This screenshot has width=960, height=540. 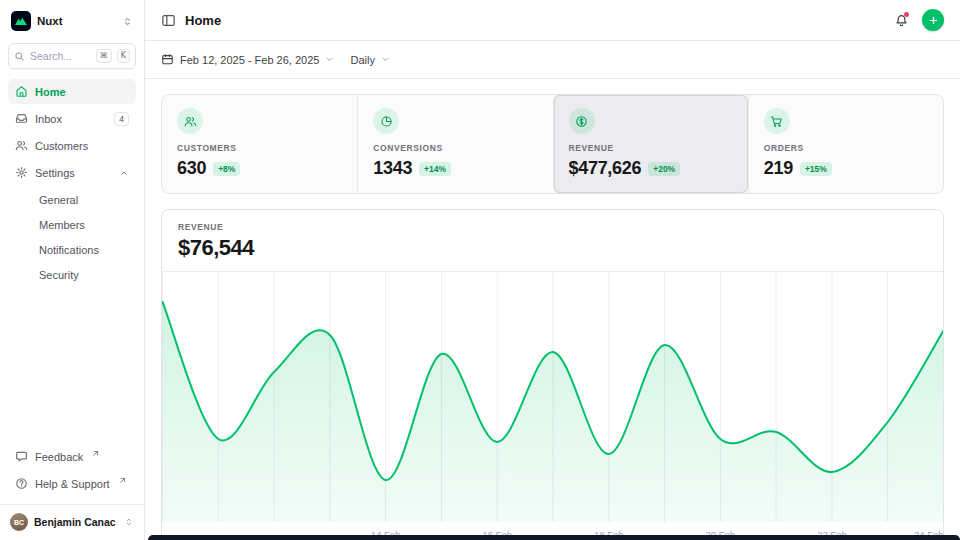 What do you see at coordinates (72, 522) in the screenshot?
I see `user-menu: BC Benjamin Canac` at bounding box center [72, 522].